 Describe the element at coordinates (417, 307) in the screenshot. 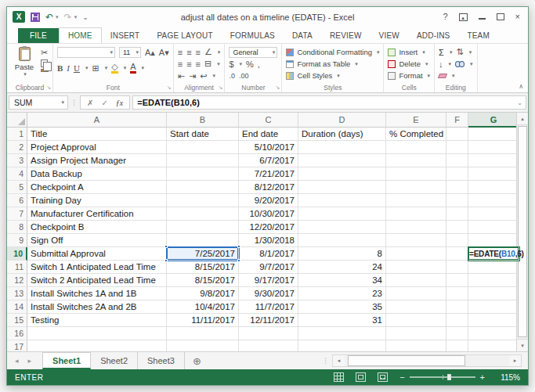

I see `cell-E14` at that location.